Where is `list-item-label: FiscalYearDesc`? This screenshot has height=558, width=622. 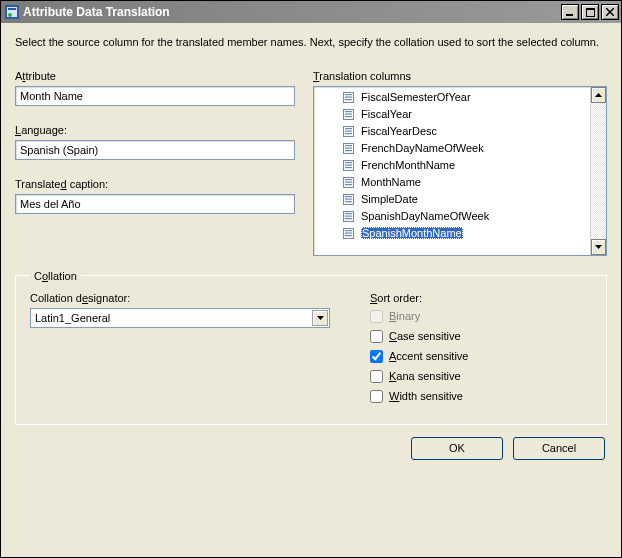 list-item-label: FiscalYearDesc is located at coordinates (399, 131).